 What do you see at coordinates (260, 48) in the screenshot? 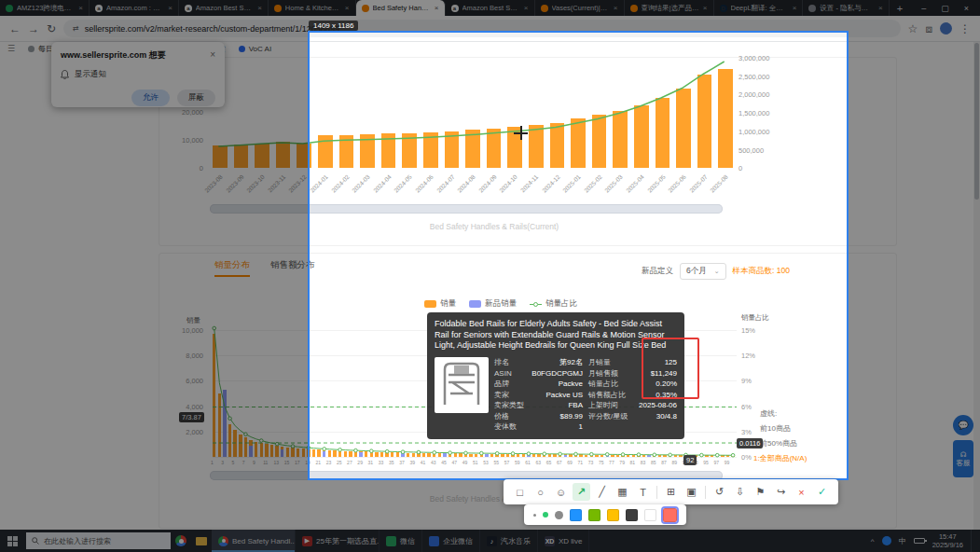
I see `bookmark-label: VoC AI` at bounding box center [260, 48].